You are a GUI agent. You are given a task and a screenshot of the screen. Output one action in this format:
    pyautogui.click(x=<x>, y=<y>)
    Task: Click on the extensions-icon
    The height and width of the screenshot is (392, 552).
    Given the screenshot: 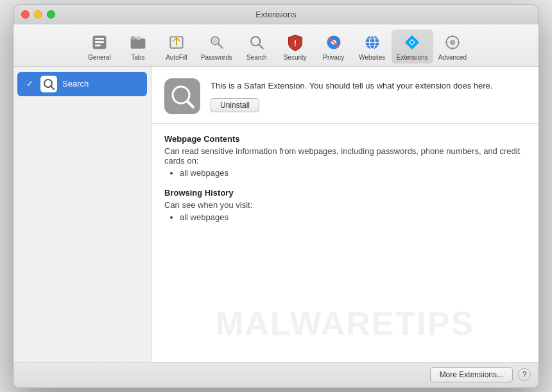 What is the action you would take?
    pyautogui.click(x=412, y=42)
    